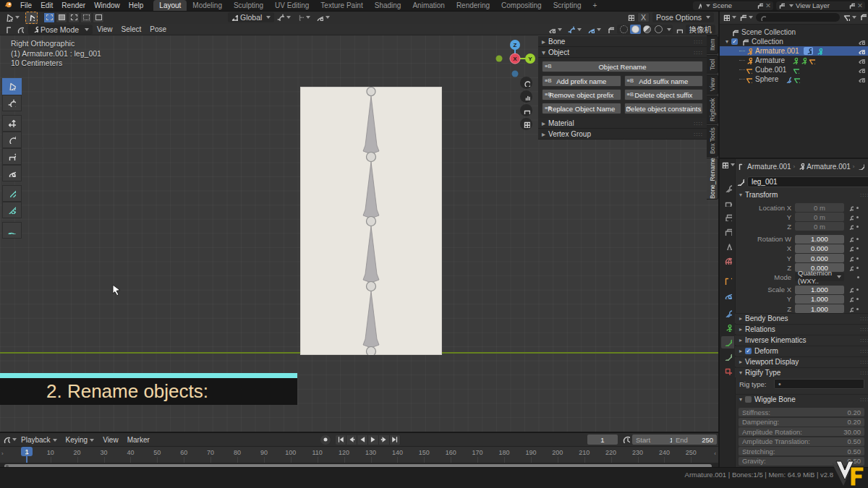  Describe the element at coordinates (820, 217) in the screenshot. I see `field-value: 0 m` at that location.